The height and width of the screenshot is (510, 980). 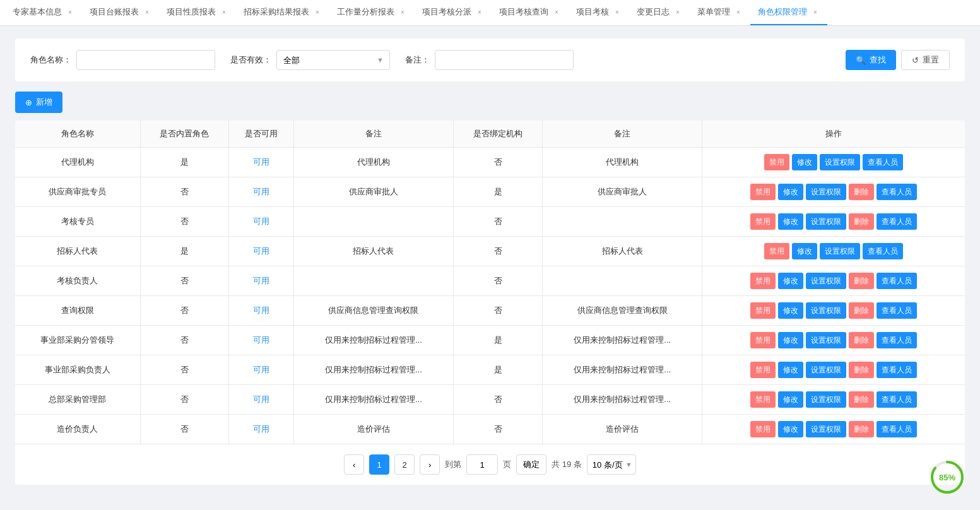 What do you see at coordinates (763, 429) in the screenshot?
I see `action-btn-禁用-9: 禁用` at bounding box center [763, 429].